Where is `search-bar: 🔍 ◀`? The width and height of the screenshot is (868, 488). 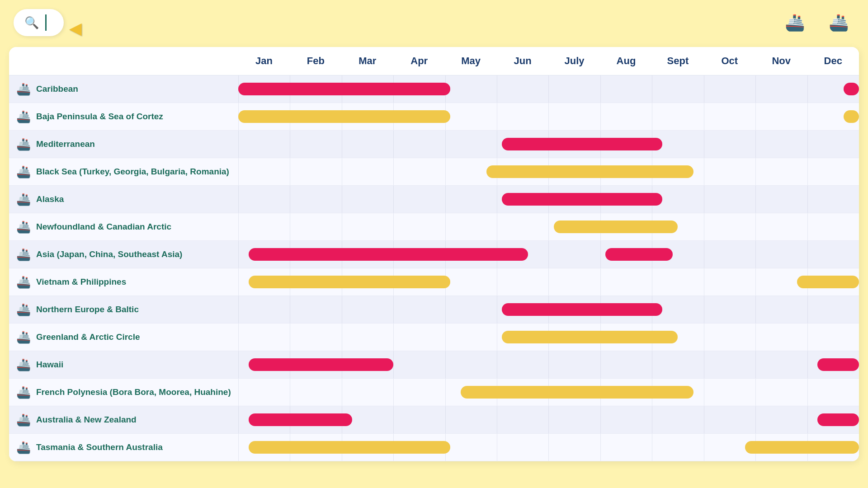
search-bar: 🔍 ◀ is located at coordinates (39, 23).